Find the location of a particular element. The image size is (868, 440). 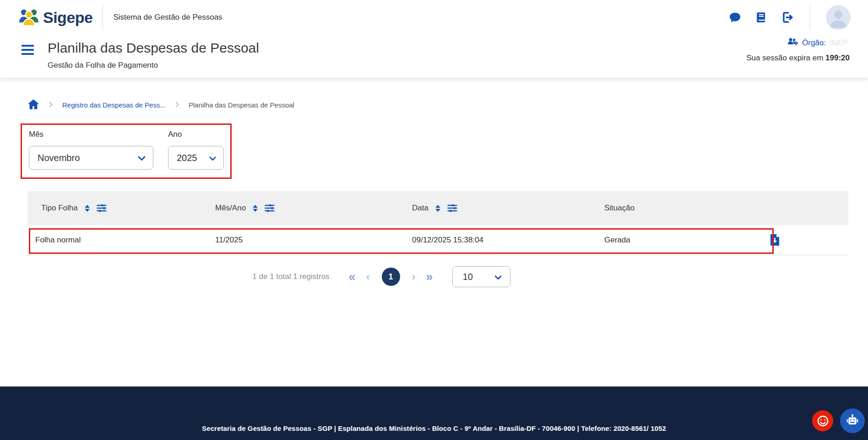

app-footer: Secretaria de Gestão de Pessoas - SGP | … is located at coordinates (434, 413).